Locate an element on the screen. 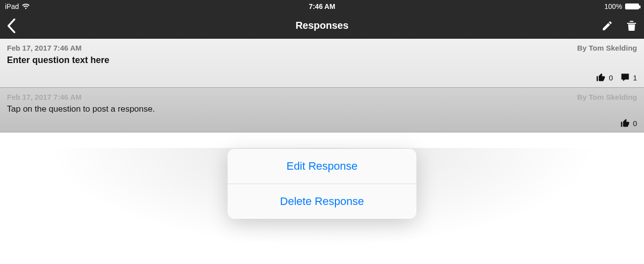 This screenshot has height=264, width=644. edit-icon is located at coordinates (607, 26).